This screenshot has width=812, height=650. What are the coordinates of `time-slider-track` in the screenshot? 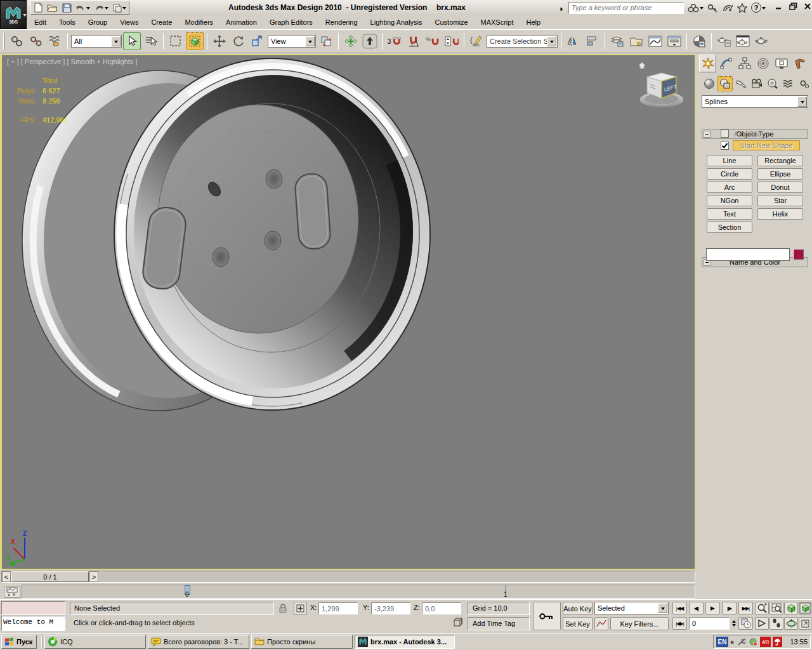 It's located at (348, 576).